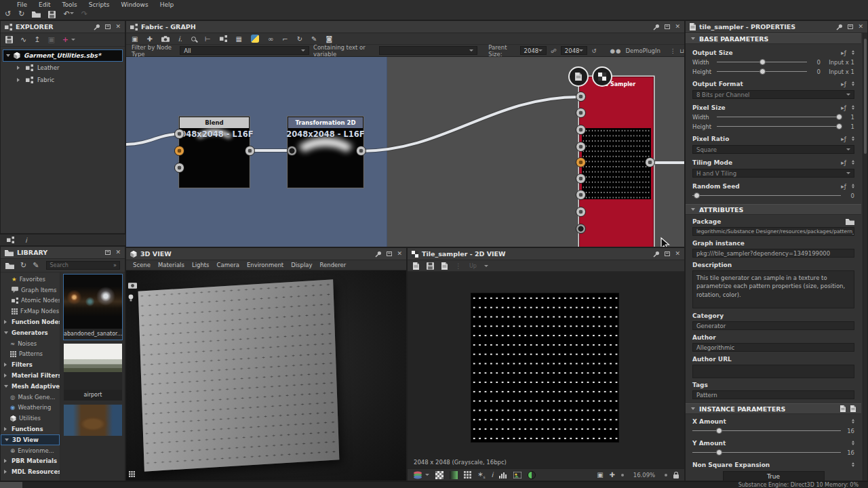 The width and height of the screenshot is (868, 488). I want to click on menu-camera: Camera, so click(228, 265).